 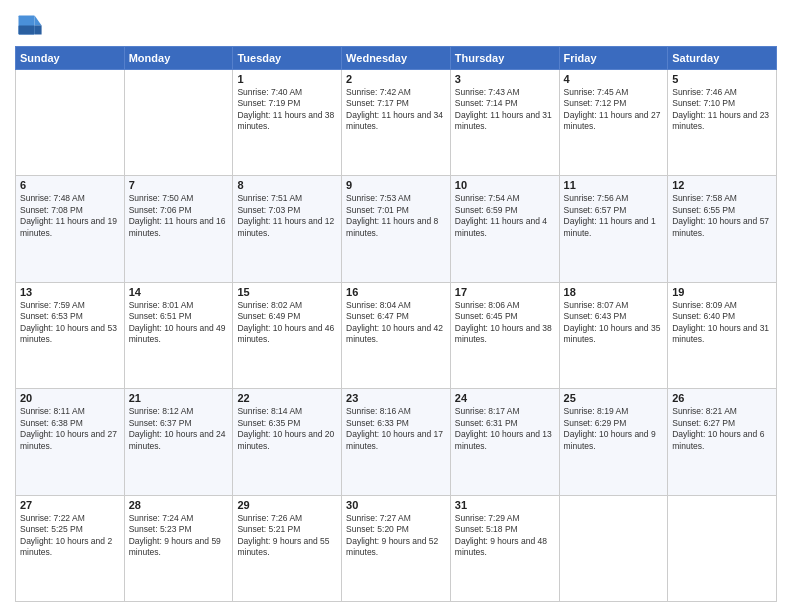 I want to click on day-info: Sunrise: 8:09 AM Sunset: 6:40 PM Dayligh…, so click(x=722, y=323).